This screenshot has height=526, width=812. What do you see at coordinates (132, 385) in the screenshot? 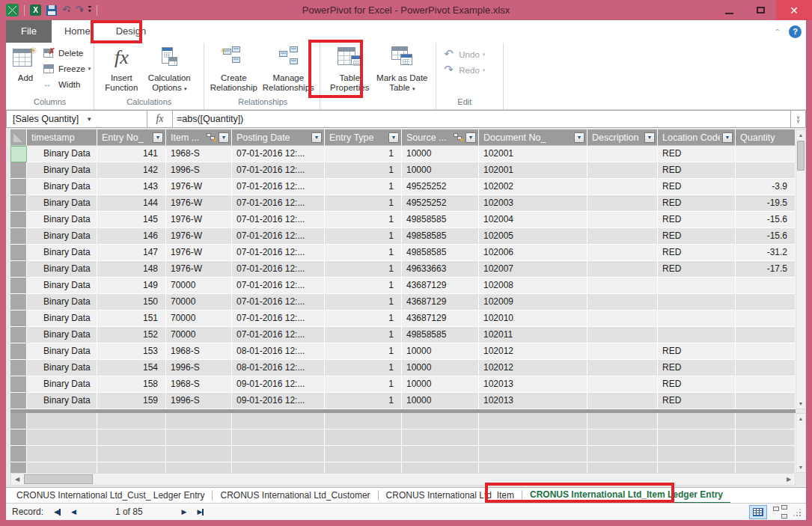
I see `cell: 158` at bounding box center [132, 385].